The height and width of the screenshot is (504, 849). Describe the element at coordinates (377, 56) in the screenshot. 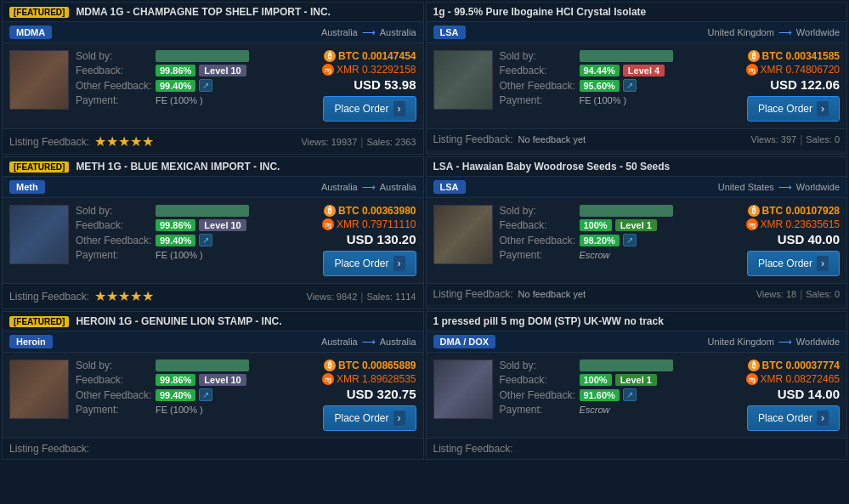

I see `btc-amount: BTC 0.00147454` at that location.